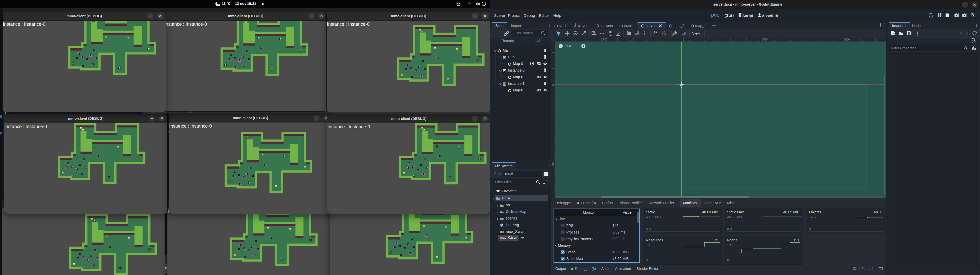 The image size is (980, 275). I want to click on svg-text: 3D, so click(731, 16).